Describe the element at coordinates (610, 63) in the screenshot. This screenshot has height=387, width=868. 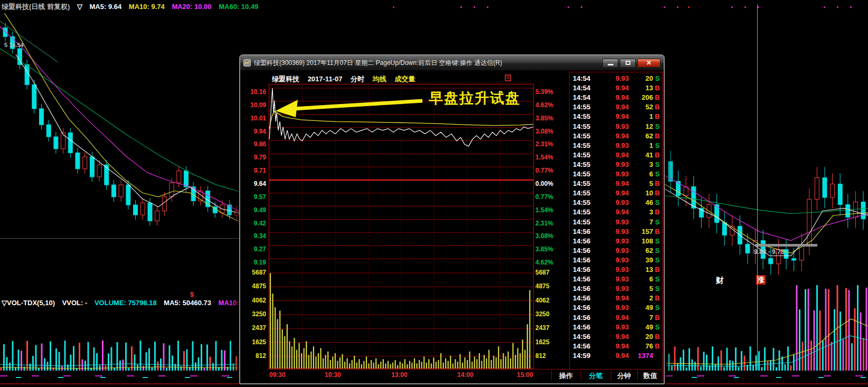
I see `minimize-button` at that location.